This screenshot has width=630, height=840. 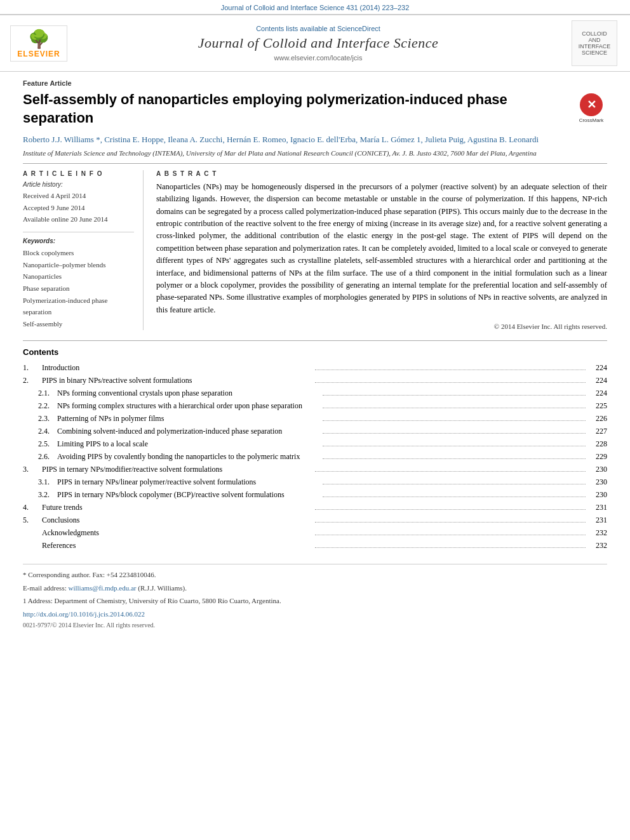 I want to click on authors: Roberto J.J. Williams *, Cristina E. Hop…, so click(x=315, y=140).